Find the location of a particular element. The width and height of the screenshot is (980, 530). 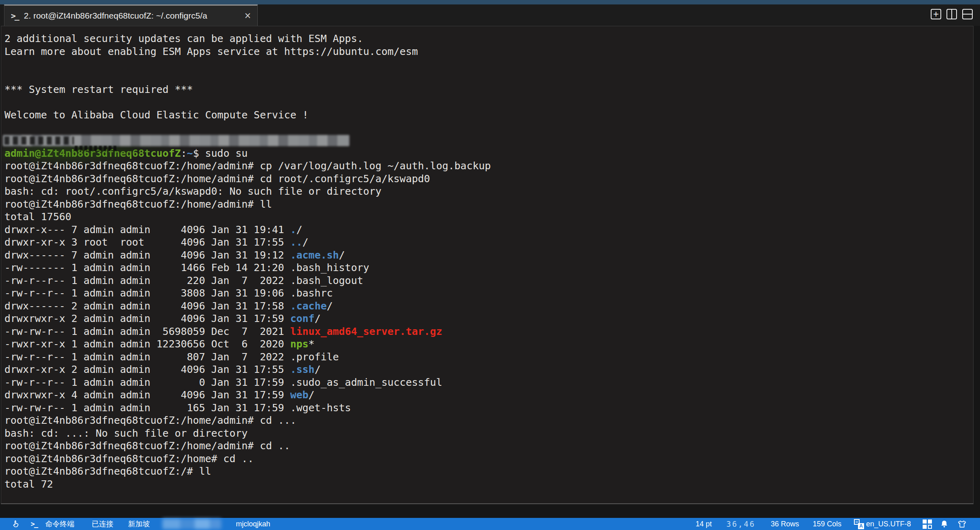

terminal-row: drwxrwxr-x 4 admin admin 4096 Jan 31 17:… is located at coordinates (248, 395).